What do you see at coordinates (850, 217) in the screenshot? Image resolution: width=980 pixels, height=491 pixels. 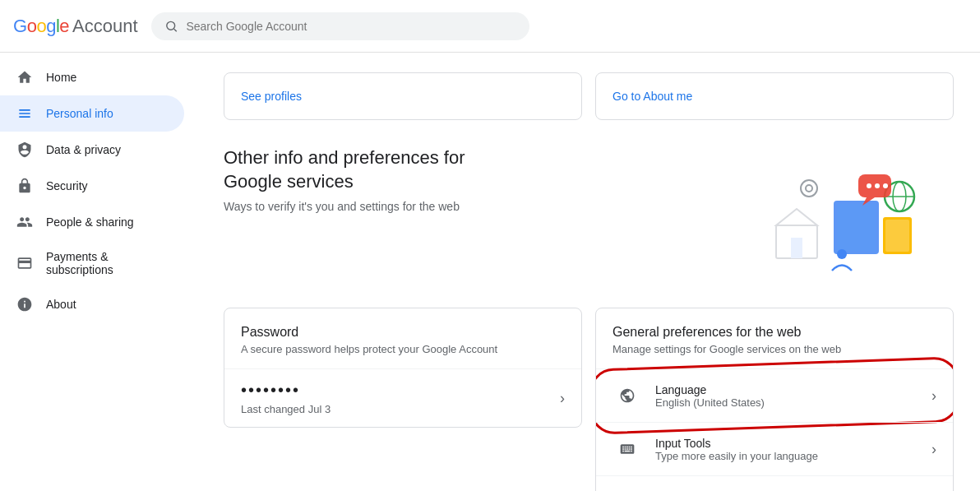 I see `google-services-illustration` at bounding box center [850, 217].